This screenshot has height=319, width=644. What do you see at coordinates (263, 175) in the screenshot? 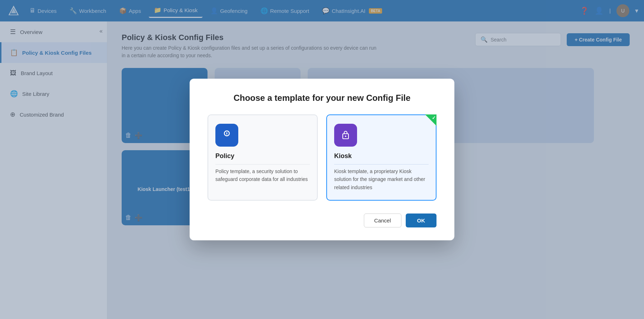
I see `policy-template-desc: Policy template, a security solution to …` at bounding box center [263, 175].